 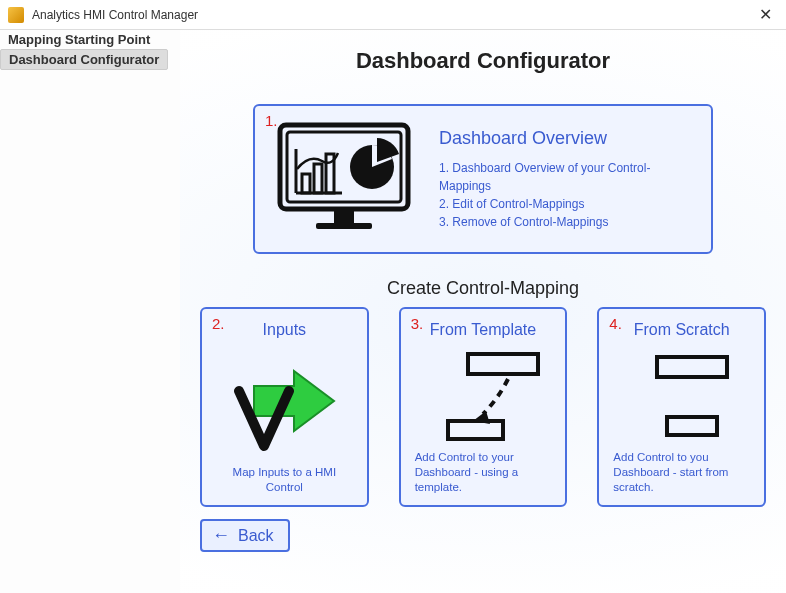 I want to click on card-desc: Add Control to you Dashboard - start fro…, so click(x=682, y=472).